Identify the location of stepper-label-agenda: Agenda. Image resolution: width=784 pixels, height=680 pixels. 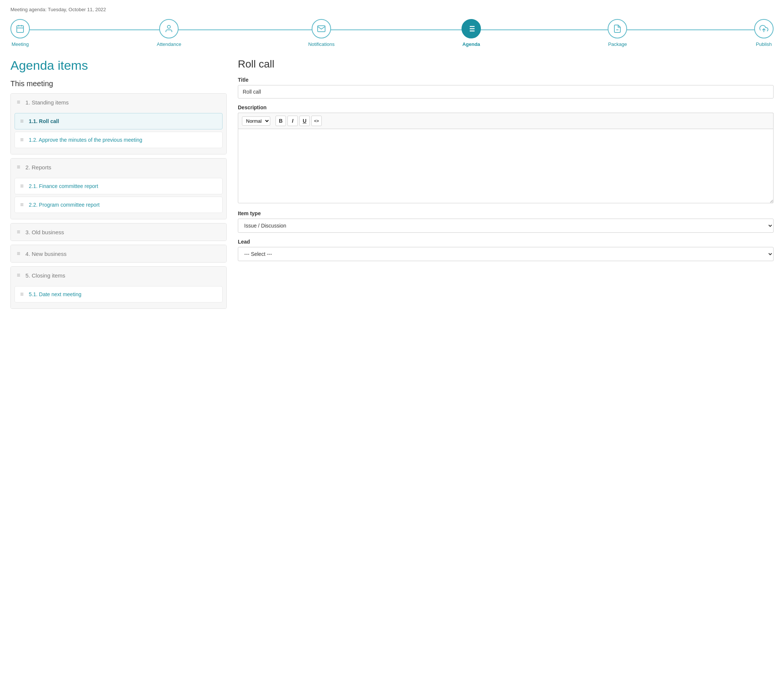
(471, 44).